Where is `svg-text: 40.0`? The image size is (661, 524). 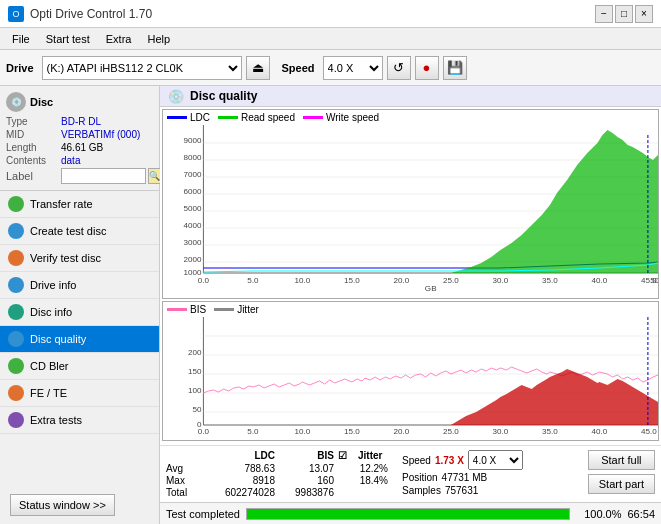 svg-text: 40.0 is located at coordinates (600, 280).